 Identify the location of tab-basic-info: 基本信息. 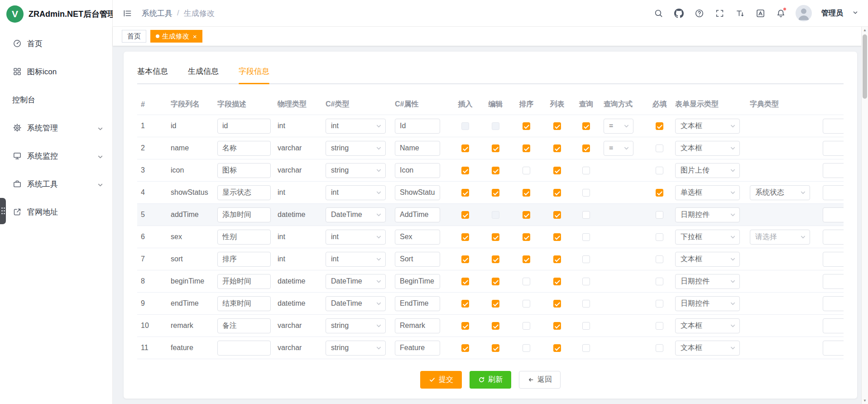
(153, 75).